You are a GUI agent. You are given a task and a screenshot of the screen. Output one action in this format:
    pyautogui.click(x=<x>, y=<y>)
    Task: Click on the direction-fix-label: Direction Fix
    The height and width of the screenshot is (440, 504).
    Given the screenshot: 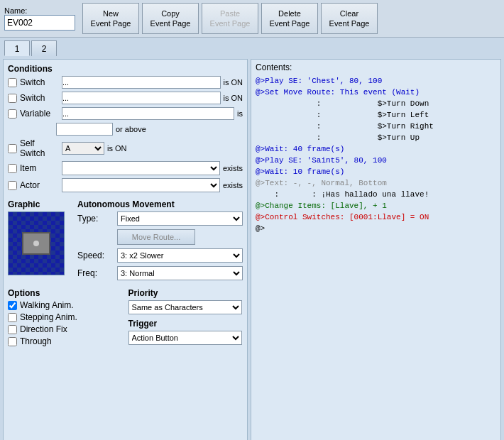 What is the action you would take?
    pyautogui.click(x=44, y=329)
    